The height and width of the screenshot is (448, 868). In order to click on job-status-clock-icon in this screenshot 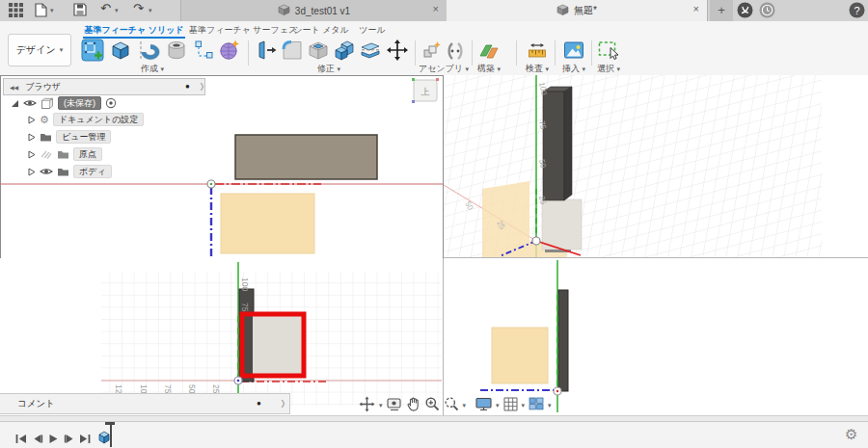, I will do `click(768, 12)`.